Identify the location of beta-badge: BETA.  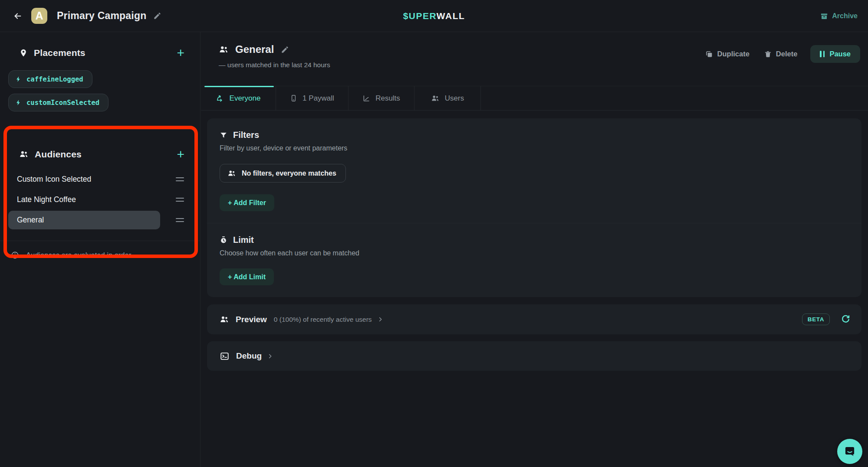
(816, 319).